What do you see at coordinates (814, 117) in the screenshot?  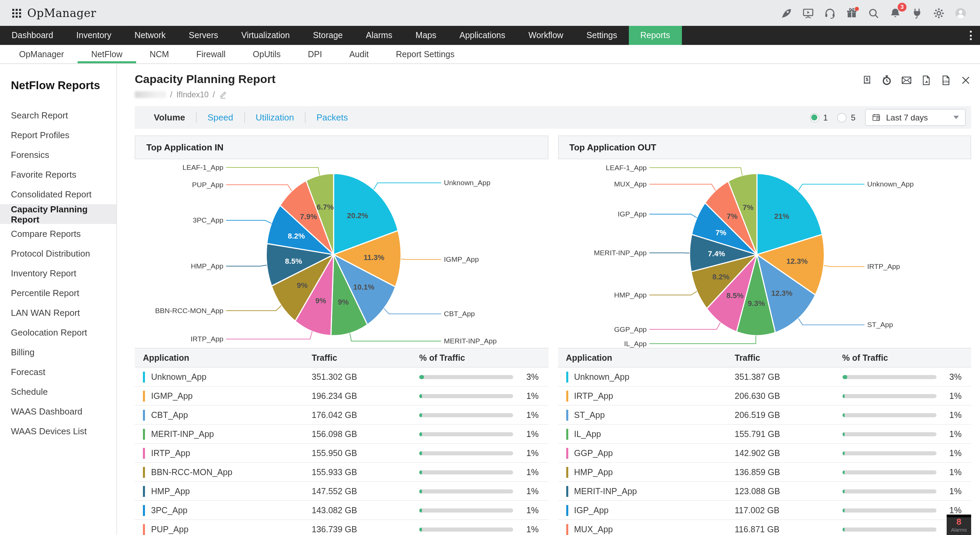 I see `radio-1-selected` at bounding box center [814, 117].